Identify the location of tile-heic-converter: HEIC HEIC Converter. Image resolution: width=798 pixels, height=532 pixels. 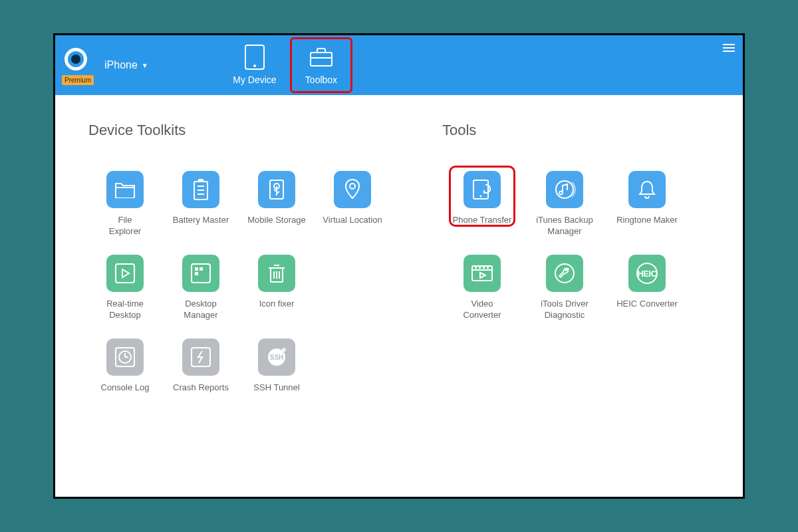
(647, 288).